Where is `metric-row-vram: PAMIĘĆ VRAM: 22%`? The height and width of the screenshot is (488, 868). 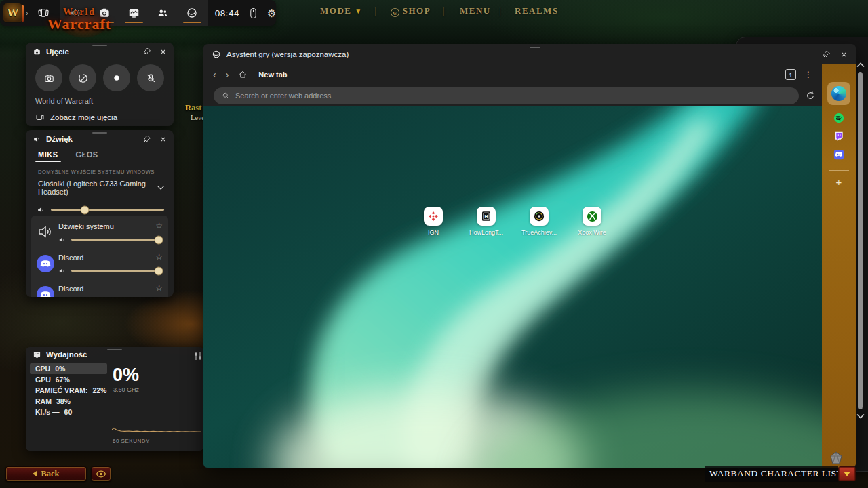 metric-row-vram: PAMIĘĆ VRAM: 22% is located at coordinates (68, 390).